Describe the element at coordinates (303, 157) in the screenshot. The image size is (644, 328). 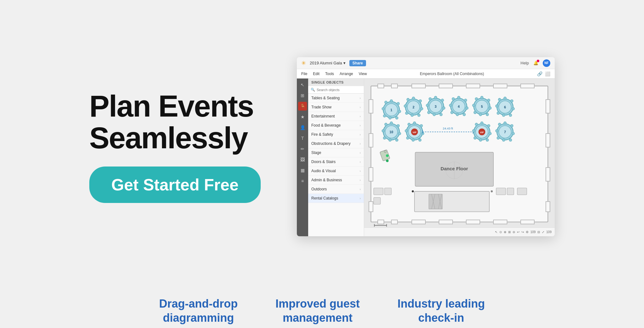
I see `icon-sidebar: ↖ ⊞ 🪑 ★ 👤 T ✏ 🖼 ▦ ≡` at that location.